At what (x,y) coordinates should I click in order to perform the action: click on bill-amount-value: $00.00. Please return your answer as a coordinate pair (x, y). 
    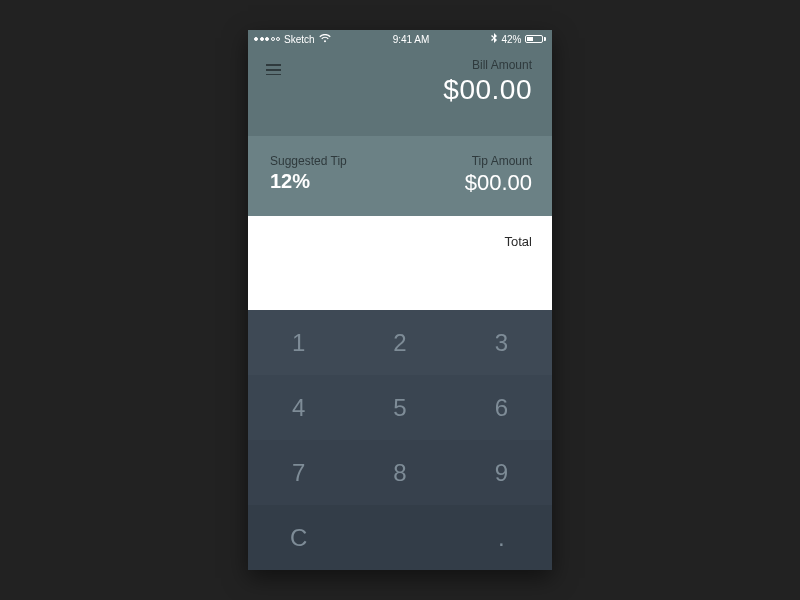
    Looking at the image, I should click on (488, 90).